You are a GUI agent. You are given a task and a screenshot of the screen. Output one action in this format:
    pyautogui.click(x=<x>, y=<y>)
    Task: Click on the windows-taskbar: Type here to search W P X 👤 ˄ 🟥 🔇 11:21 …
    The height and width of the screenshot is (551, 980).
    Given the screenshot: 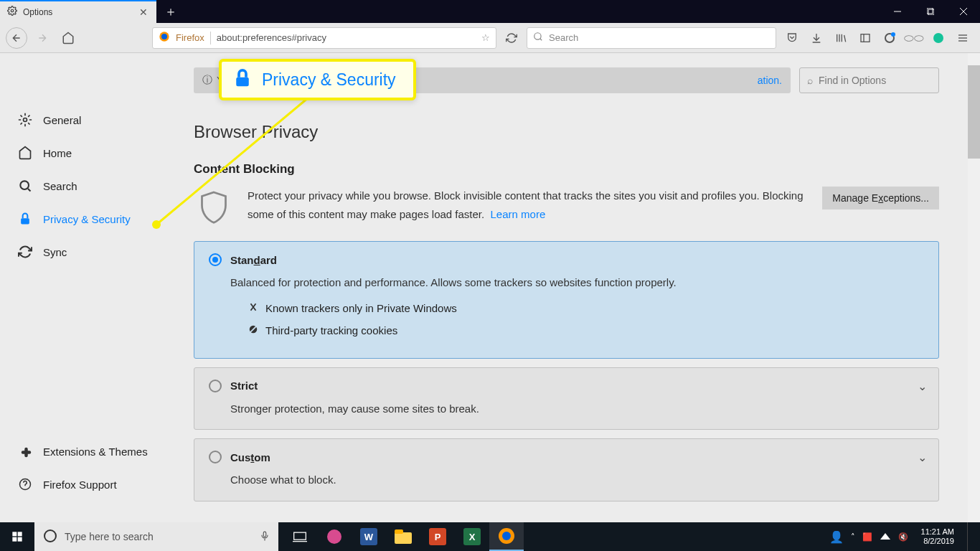 What is the action you would take?
    pyautogui.click(x=490, y=537)
    